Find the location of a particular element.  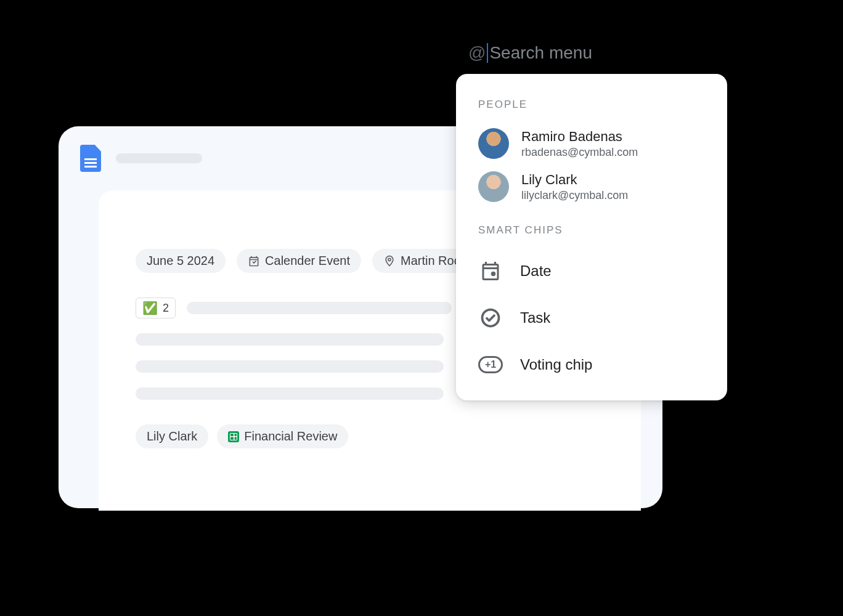

event-chip-label: Calender Event is located at coordinates (307, 261).